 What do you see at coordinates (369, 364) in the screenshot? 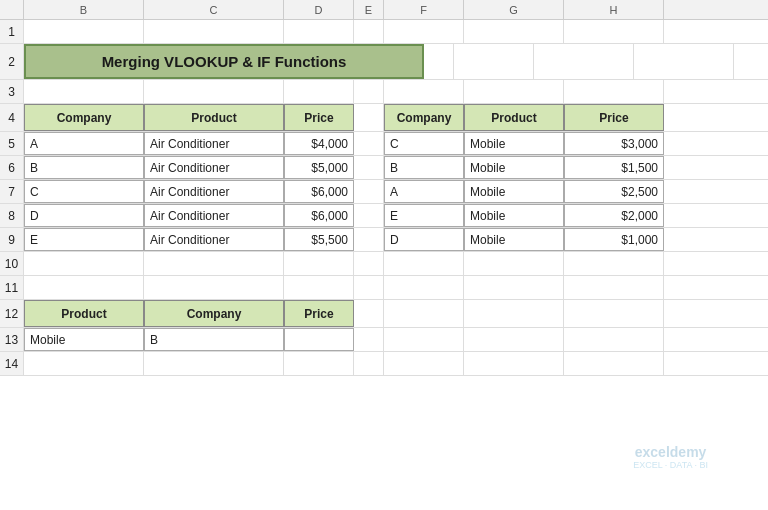
I see `cell-e14` at bounding box center [369, 364].